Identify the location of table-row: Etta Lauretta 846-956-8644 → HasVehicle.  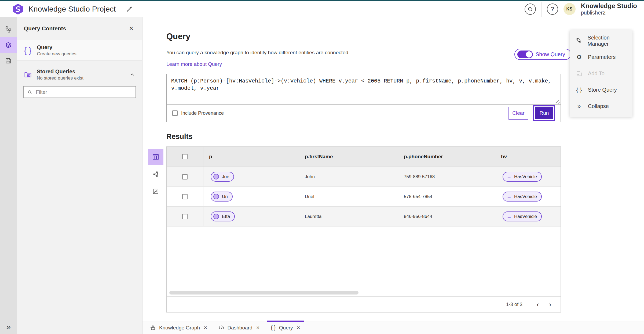
(364, 217).